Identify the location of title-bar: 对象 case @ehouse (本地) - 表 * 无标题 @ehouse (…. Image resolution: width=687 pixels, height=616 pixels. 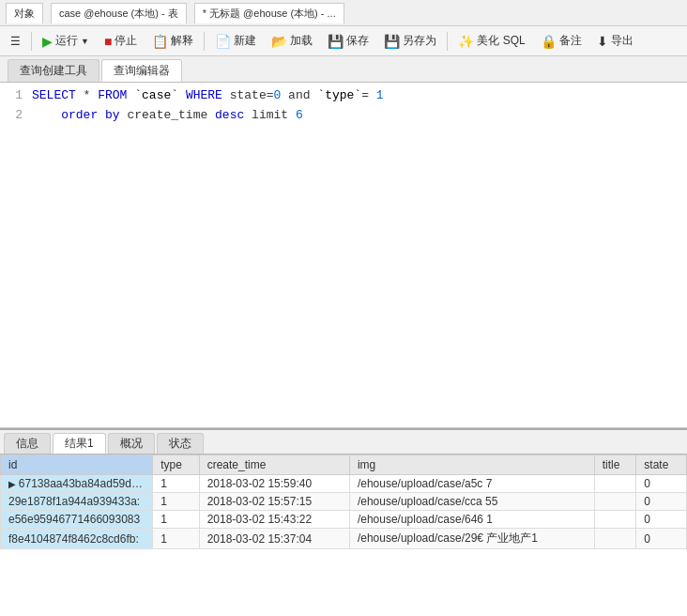
(344, 13).